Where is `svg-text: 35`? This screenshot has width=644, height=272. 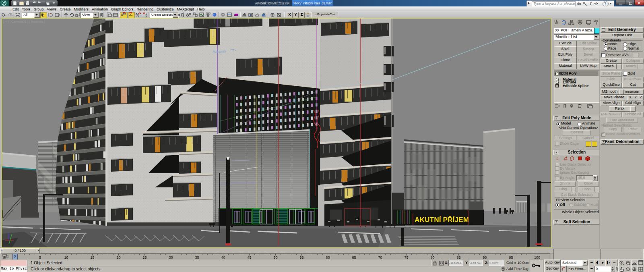 svg-text: 35 is located at coordinates (197, 257).